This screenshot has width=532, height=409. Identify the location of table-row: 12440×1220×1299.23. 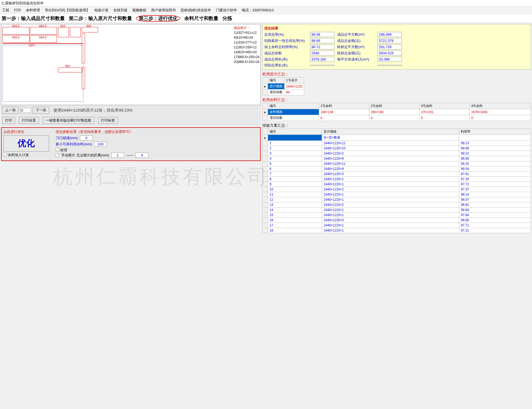
(397, 143).